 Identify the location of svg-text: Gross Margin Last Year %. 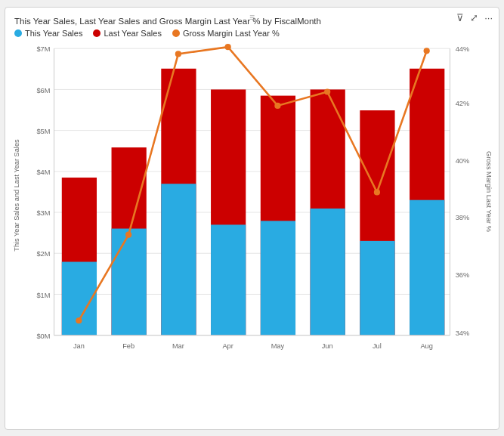
(489, 192).